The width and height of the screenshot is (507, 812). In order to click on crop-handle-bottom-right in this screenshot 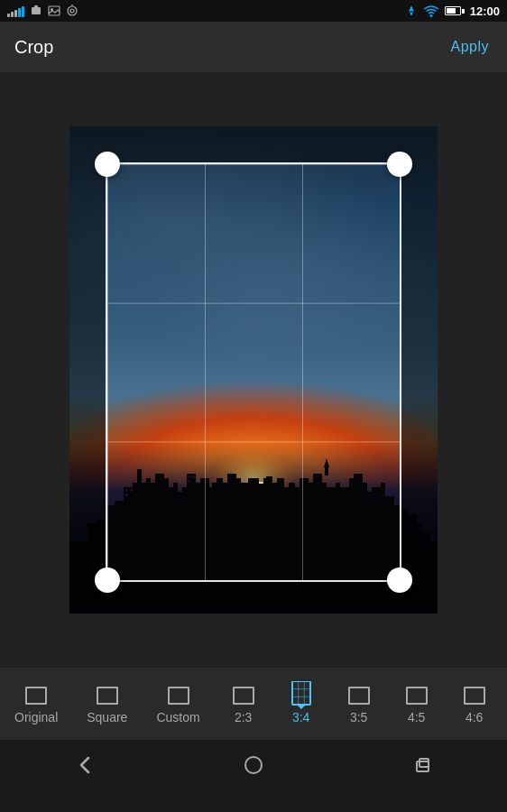, I will do `click(400, 580)`.